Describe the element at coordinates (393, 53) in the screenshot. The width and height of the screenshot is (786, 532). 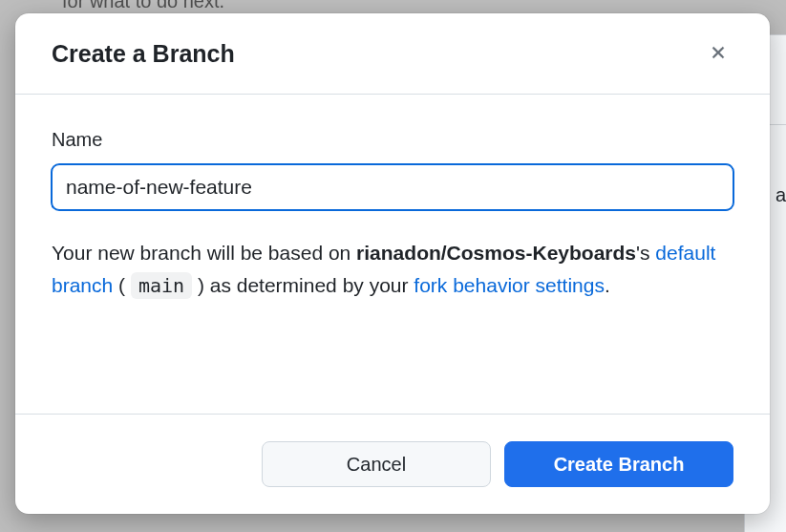
I see `dialog-header: Create a Branch` at that location.